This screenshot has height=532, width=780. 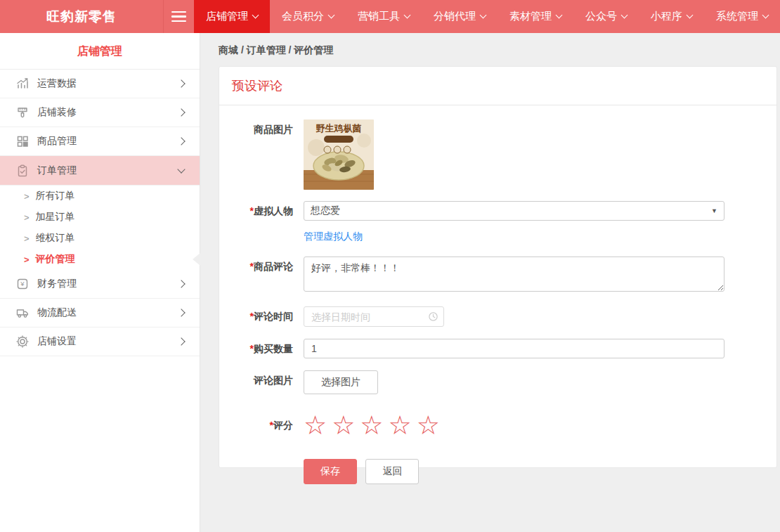 What do you see at coordinates (261, 275) in the screenshot?
I see `product-comment-label: *商品评论` at bounding box center [261, 275].